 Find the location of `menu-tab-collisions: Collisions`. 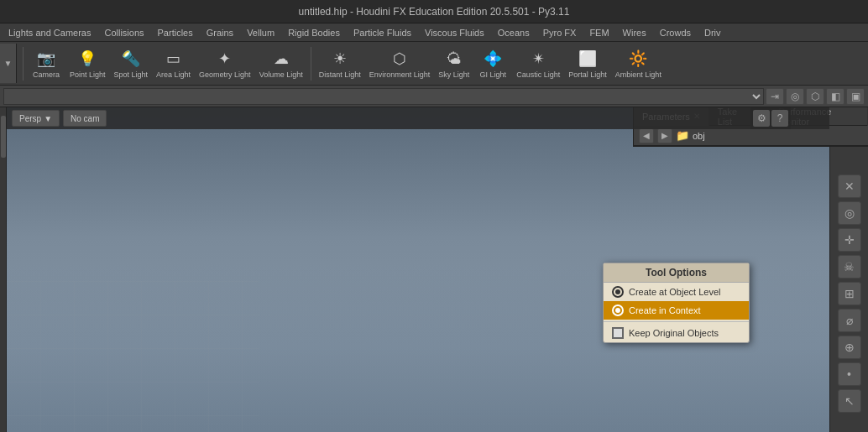

menu-tab-collisions: Collisions is located at coordinates (124, 32).